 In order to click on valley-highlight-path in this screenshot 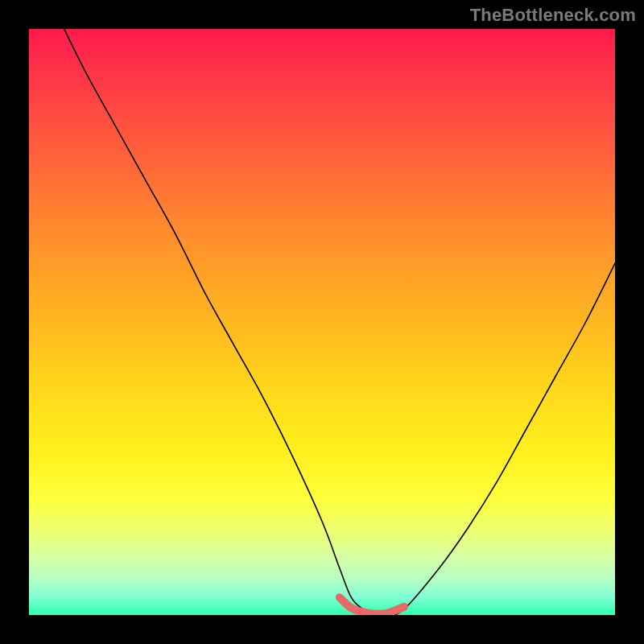, I will do `click(372, 605)`.